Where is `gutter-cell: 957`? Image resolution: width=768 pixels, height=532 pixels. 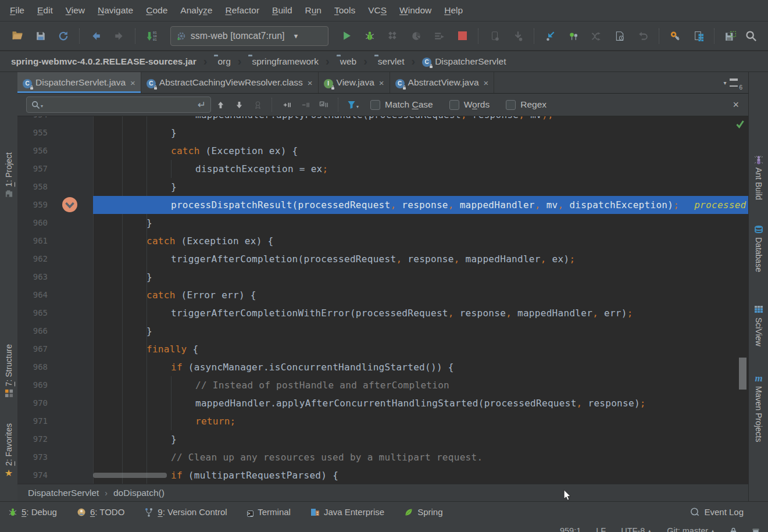
gutter-cell: 957 is located at coordinates (55, 169).